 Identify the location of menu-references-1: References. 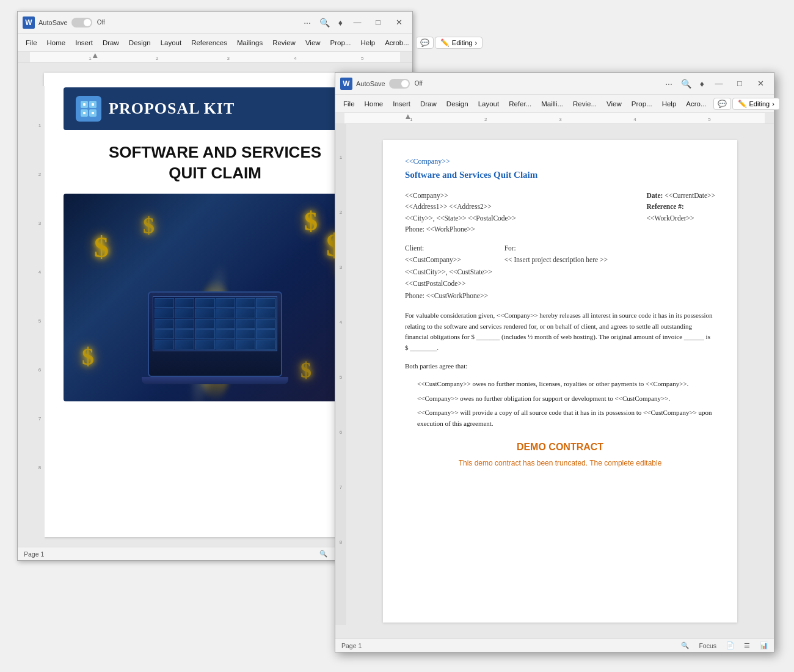
(209, 43).